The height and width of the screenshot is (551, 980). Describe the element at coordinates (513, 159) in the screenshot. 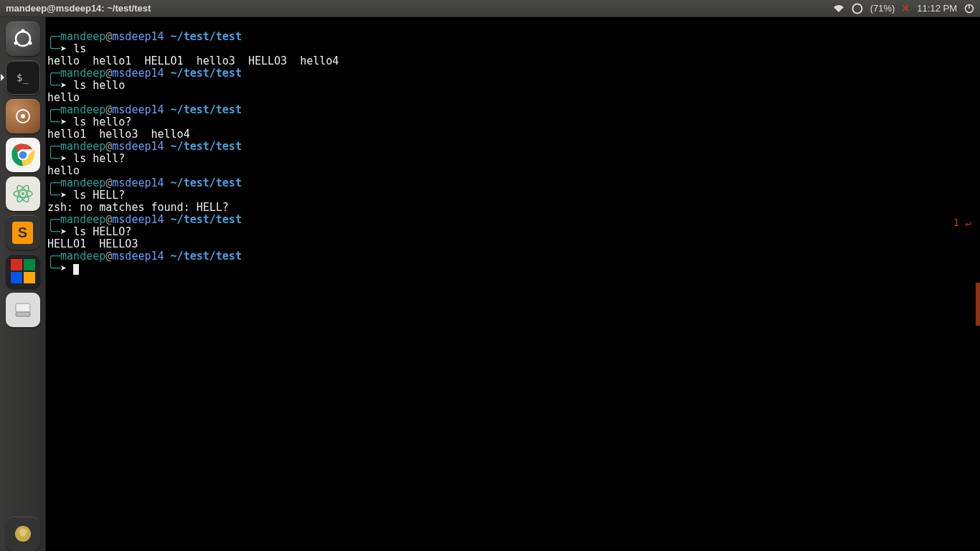

I see `command-line: ╰─➤ ls hell?` at that location.